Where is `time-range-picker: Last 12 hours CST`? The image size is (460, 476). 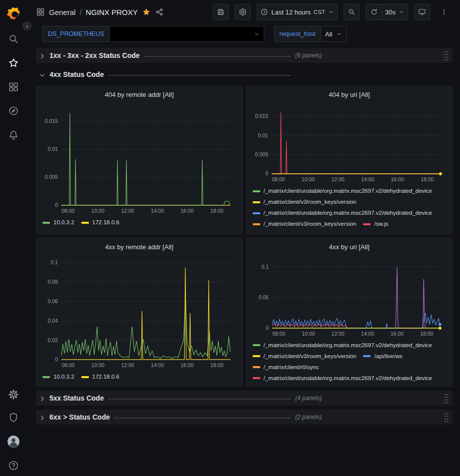
time-range-picker: Last 12 hours CST is located at coordinates (297, 12).